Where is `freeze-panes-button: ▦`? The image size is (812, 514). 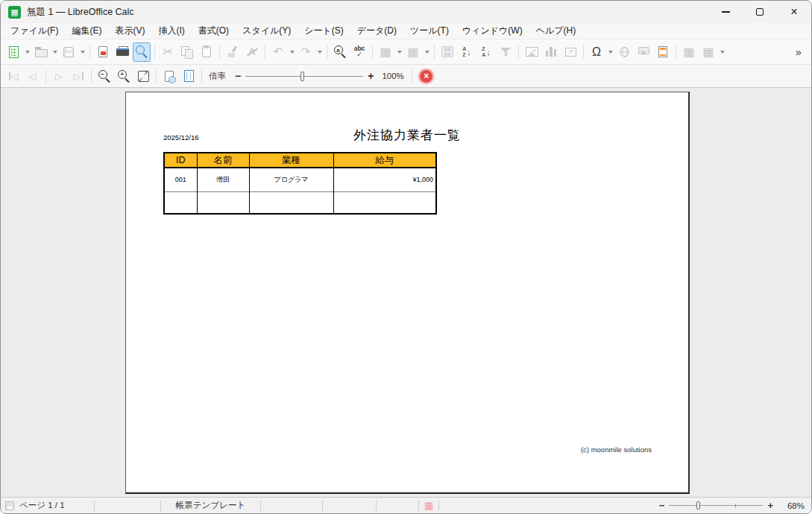
freeze-panes-button: ▦ is located at coordinates (708, 52).